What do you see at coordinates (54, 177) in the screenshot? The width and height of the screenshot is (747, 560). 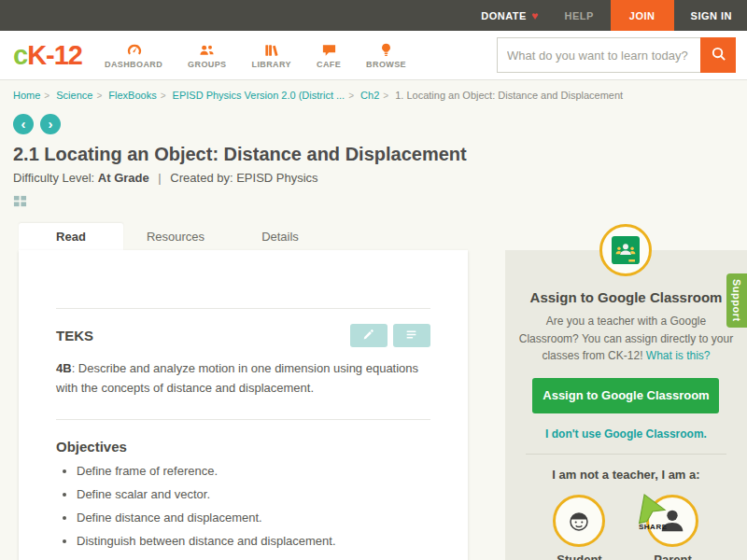 I see `difficulty-label: Difficulty Level:` at bounding box center [54, 177].